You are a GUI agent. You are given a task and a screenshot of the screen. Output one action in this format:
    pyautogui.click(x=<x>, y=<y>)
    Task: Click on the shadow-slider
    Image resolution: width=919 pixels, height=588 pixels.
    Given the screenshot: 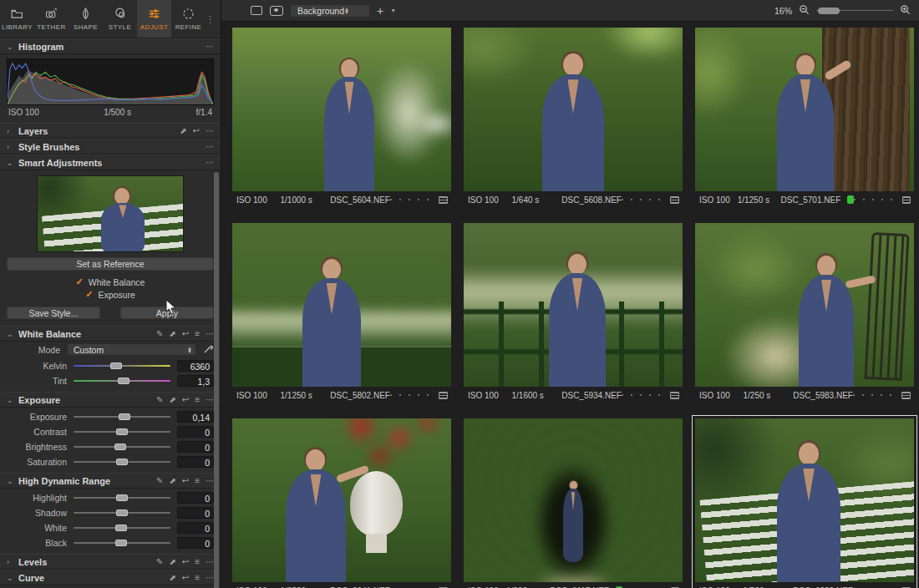 What is the action you would take?
    pyautogui.click(x=122, y=513)
    